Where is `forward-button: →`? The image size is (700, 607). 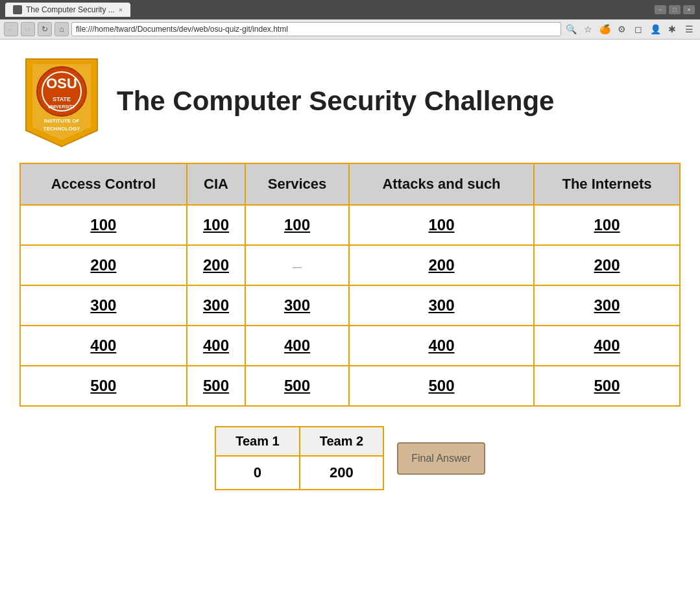 forward-button: → is located at coordinates (28, 29).